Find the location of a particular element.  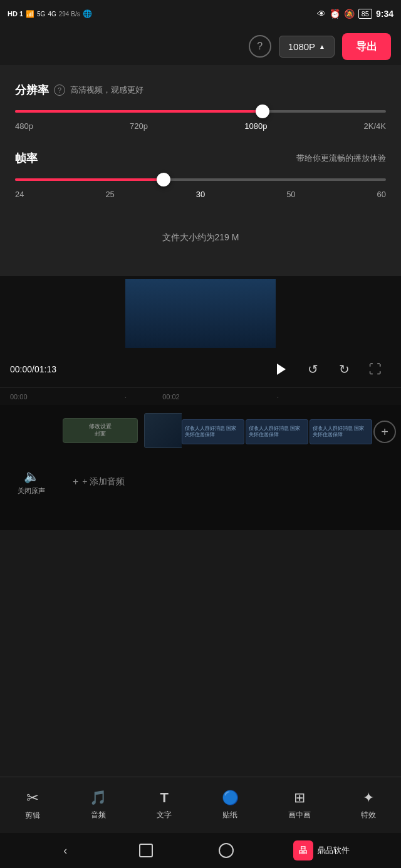

file-size-row: 文件大小约为219 M is located at coordinates (200, 238).